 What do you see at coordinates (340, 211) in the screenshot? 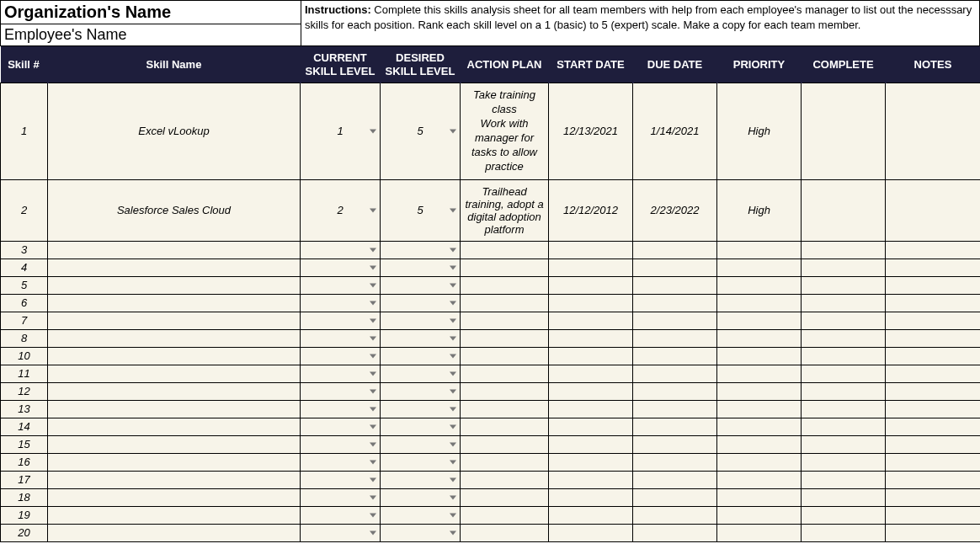
I see `cell-current-level: 2` at bounding box center [340, 211].